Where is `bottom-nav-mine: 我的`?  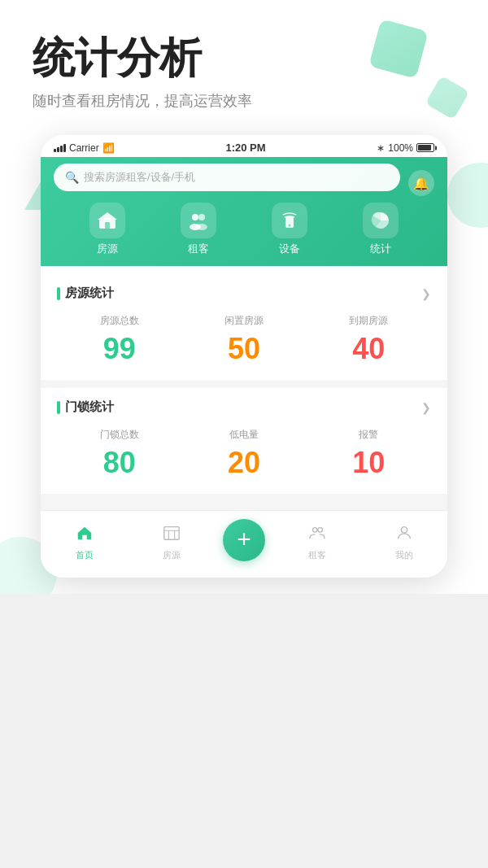
bottom-nav-mine: 我的 is located at coordinates (403, 543).